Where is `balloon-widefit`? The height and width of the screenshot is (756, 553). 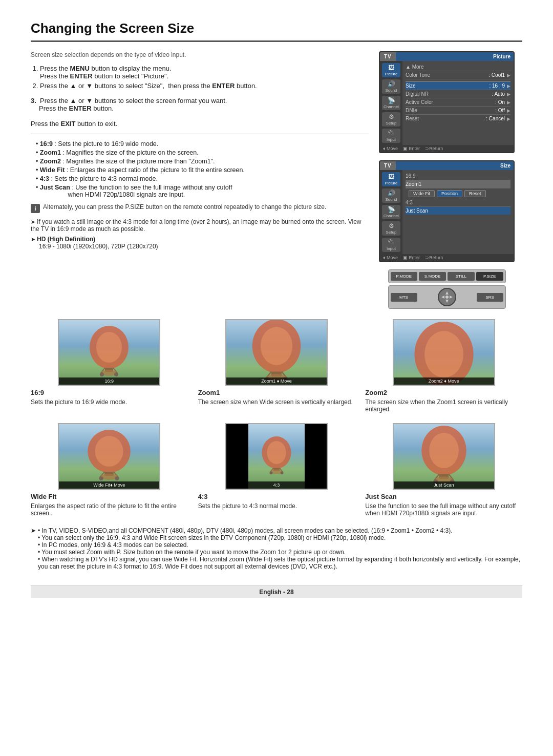
balloon-widefit is located at coordinates (109, 456).